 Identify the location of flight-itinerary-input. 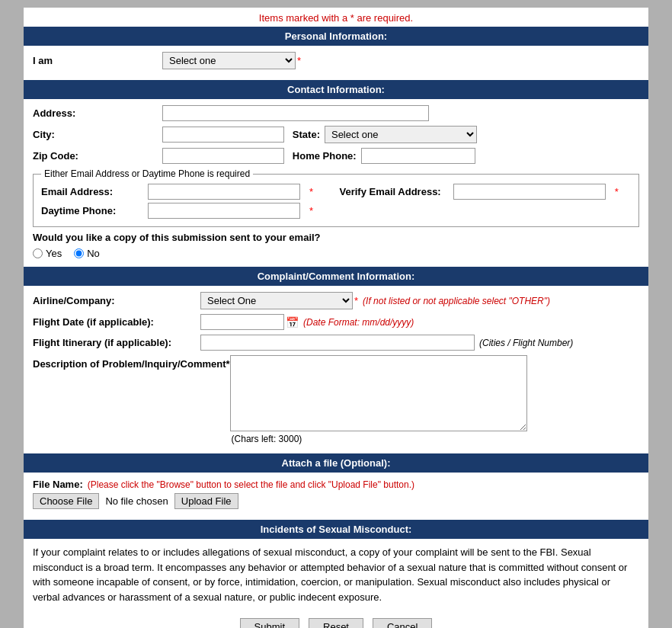
(338, 343).